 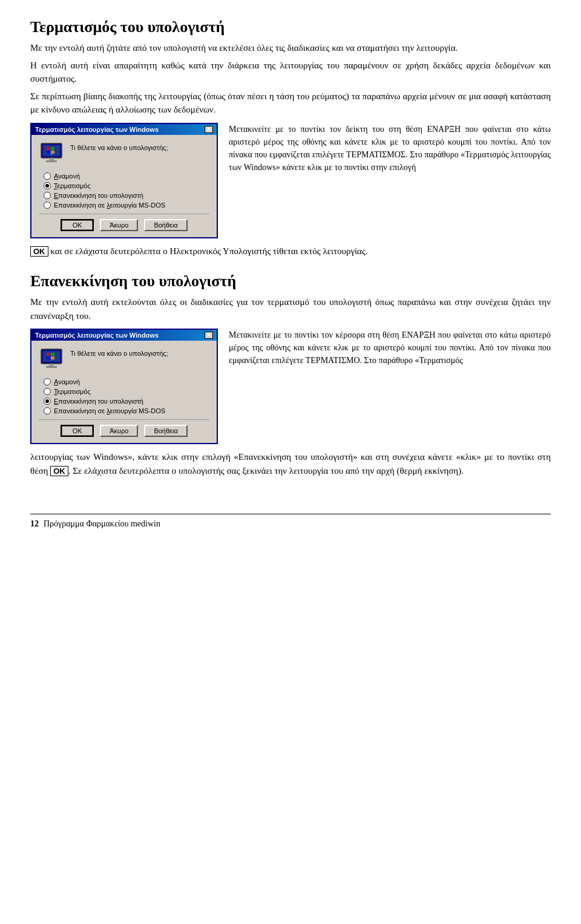 I want to click on section1-dialog-area: Τερματισμός λειτουργίας των Windows ✕, so click(x=124, y=180).